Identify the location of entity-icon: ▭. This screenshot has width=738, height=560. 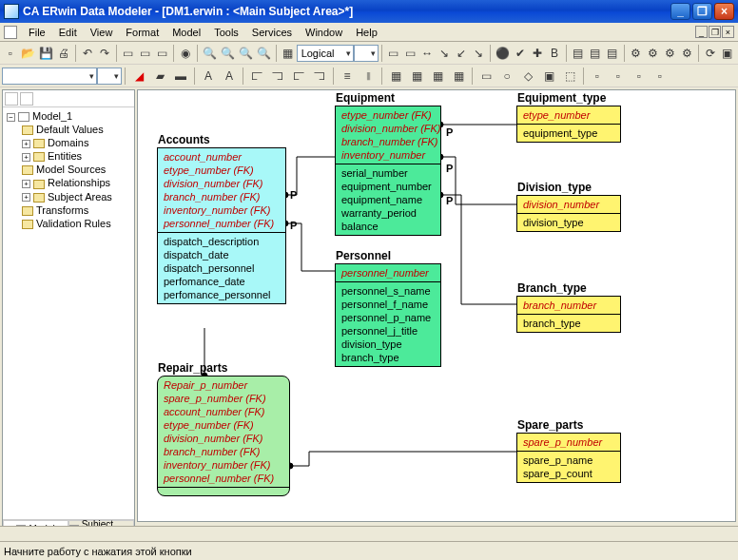
(410, 53).